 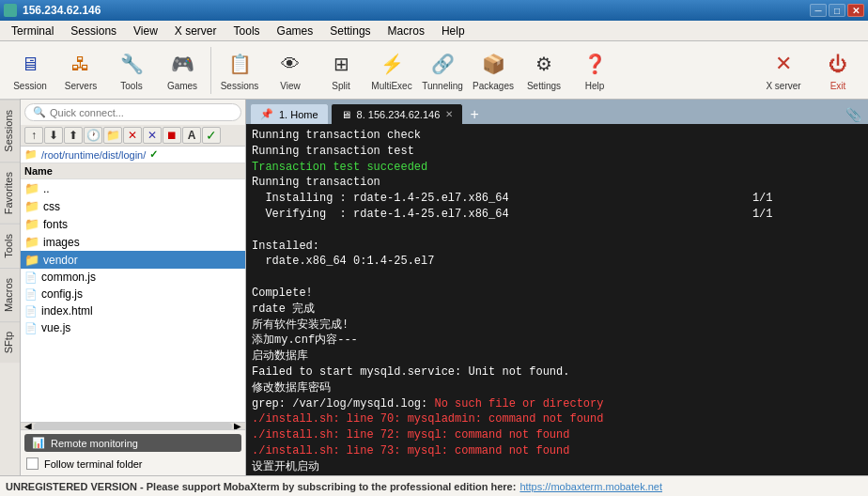 I want to click on menu-help: Help, so click(x=453, y=31).